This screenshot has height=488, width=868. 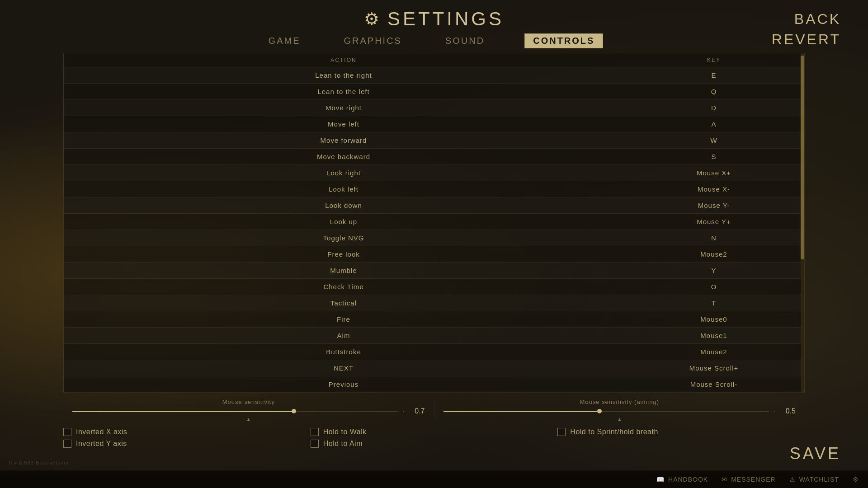 I want to click on table-row: Look right Mouse X+, so click(x=434, y=173).